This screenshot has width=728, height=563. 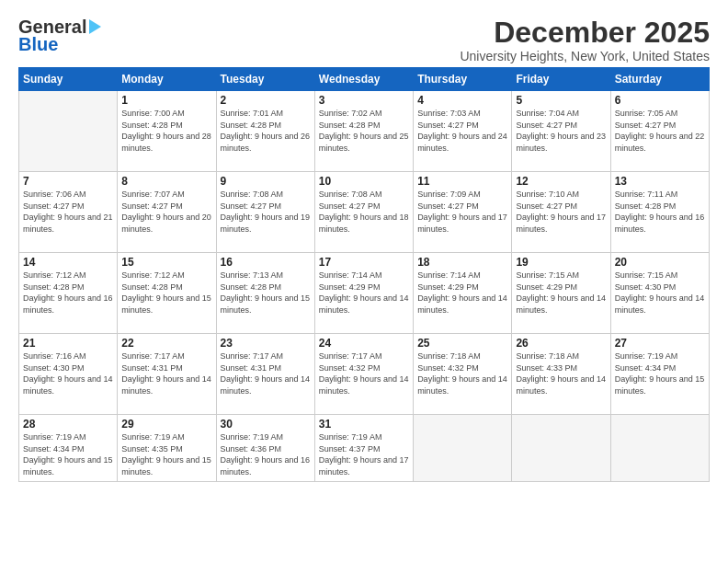 I want to click on day-number: 12, so click(x=561, y=181).